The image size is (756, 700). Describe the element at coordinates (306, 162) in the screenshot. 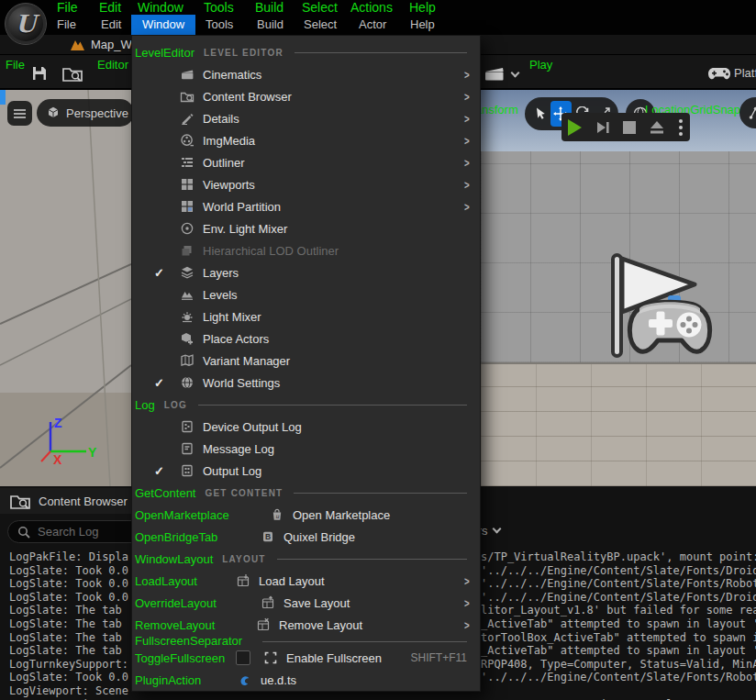

I see `menu-item-outliner: Outliner>` at that location.